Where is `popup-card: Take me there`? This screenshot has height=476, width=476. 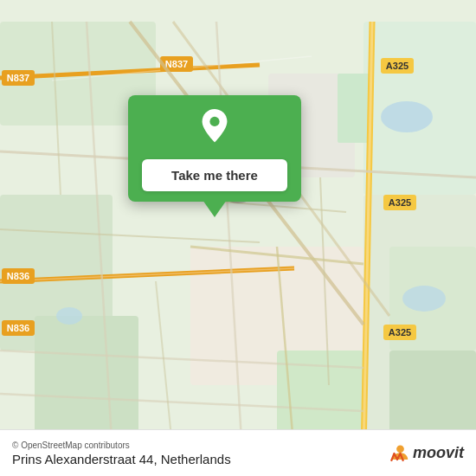 popup-card: Take me there is located at coordinates (215, 149).